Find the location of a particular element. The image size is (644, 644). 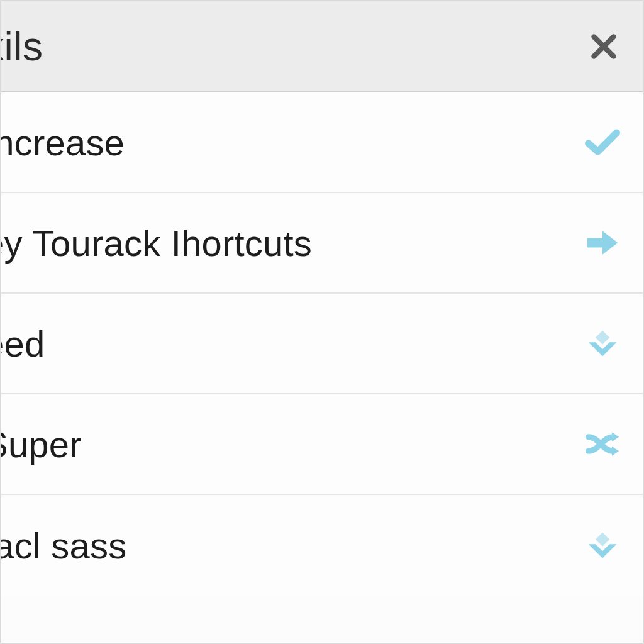

header: kils is located at coordinates (322, 47).